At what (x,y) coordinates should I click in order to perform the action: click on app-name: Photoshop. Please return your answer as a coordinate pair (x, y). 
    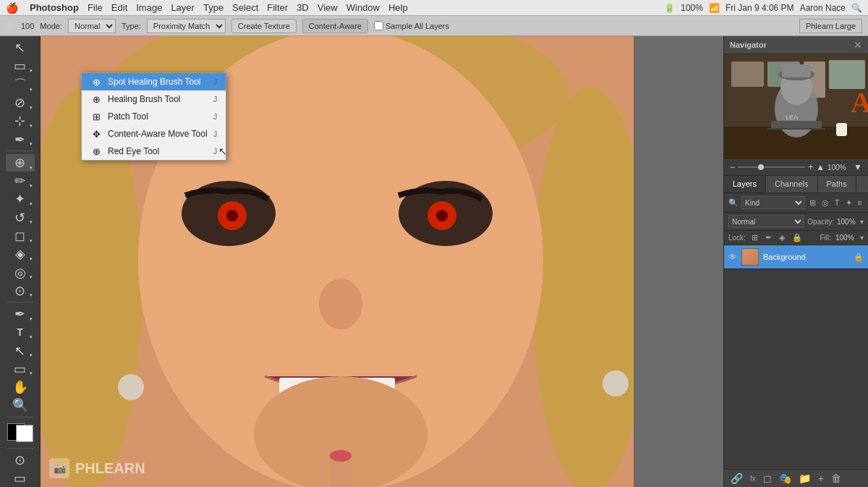
    Looking at the image, I should click on (54, 7).